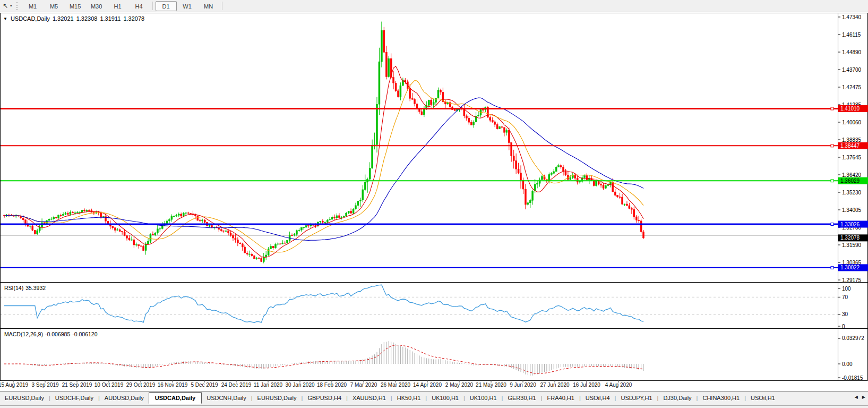  Describe the element at coordinates (74, 398) in the screenshot. I see `chart-tab-usdchf-daily-1: USDCHF,Daily` at that location.